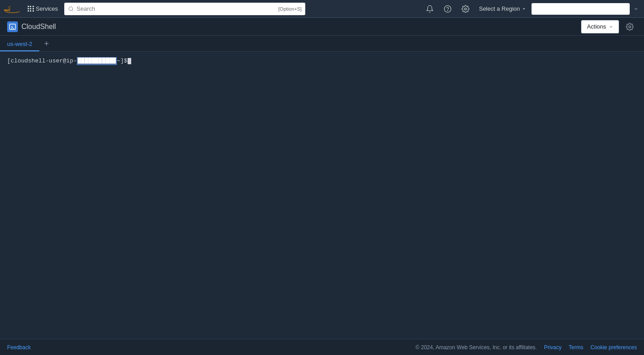  Describe the element at coordinates (600, 27) in the screenshot. I see `actions-button: Actions` at that location.